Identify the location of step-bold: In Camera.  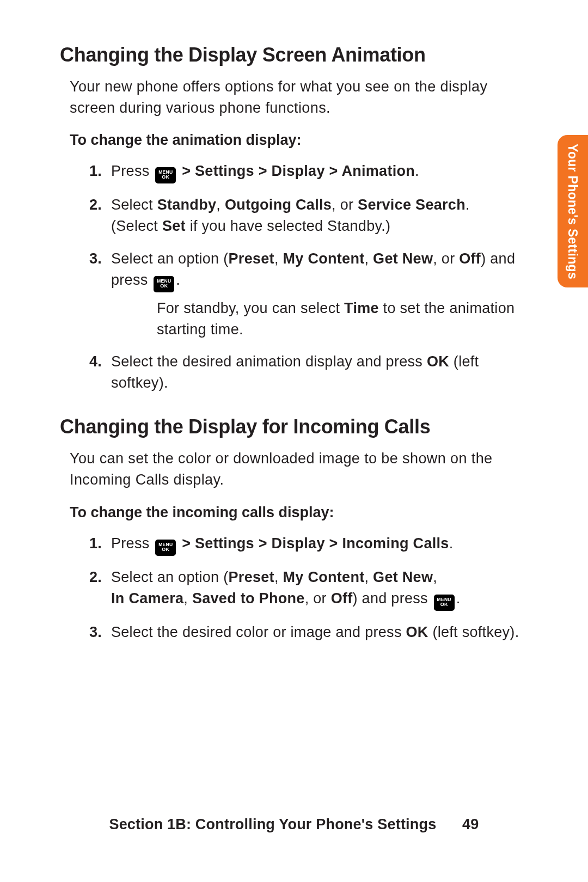
(147, 598).